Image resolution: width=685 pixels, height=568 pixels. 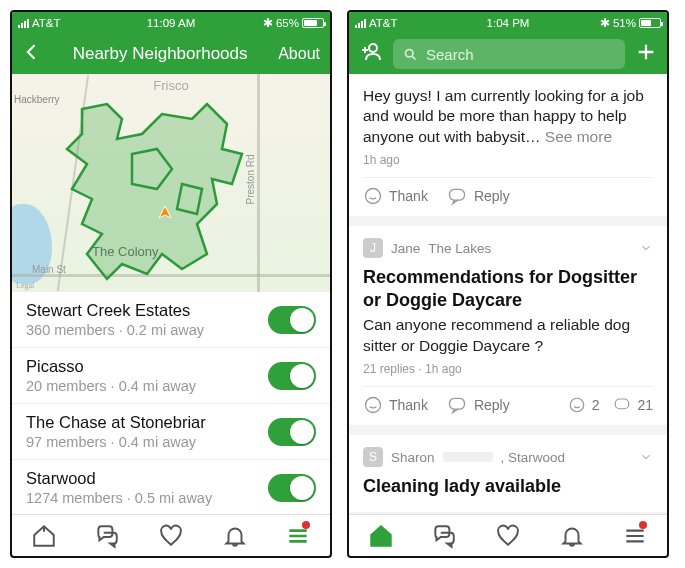 What do you see at coordinates (147, 310) in the screenshot?
I see `neighborhood-name: Stewart Creek Estates` at bounding box center [147, 310].